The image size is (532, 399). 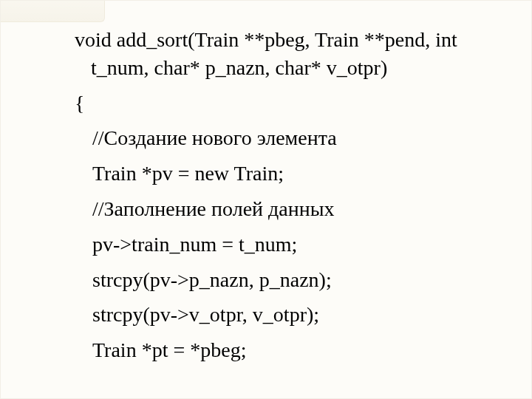 What do you see at coordinates (281, 350) in the screenshot?
I see `code-line: Train *pt = *pbeg;` at bounding box center [281, 350].